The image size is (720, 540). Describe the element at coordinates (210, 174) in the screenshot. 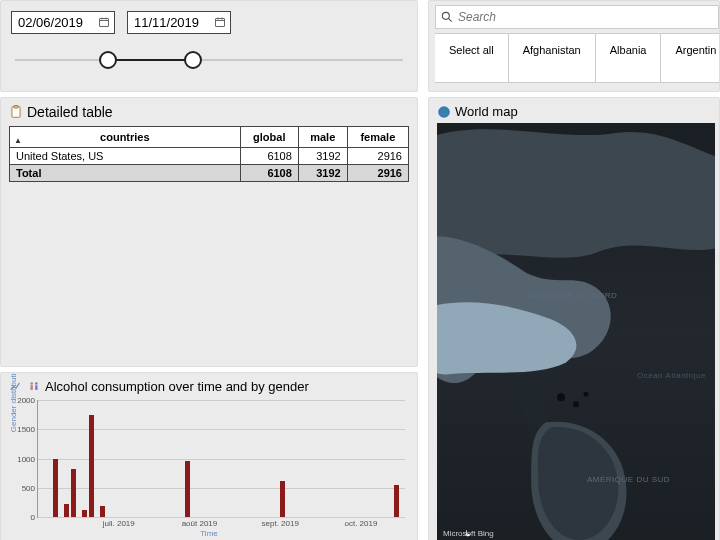

I see `table-total-row: Total610831922916` at that location.